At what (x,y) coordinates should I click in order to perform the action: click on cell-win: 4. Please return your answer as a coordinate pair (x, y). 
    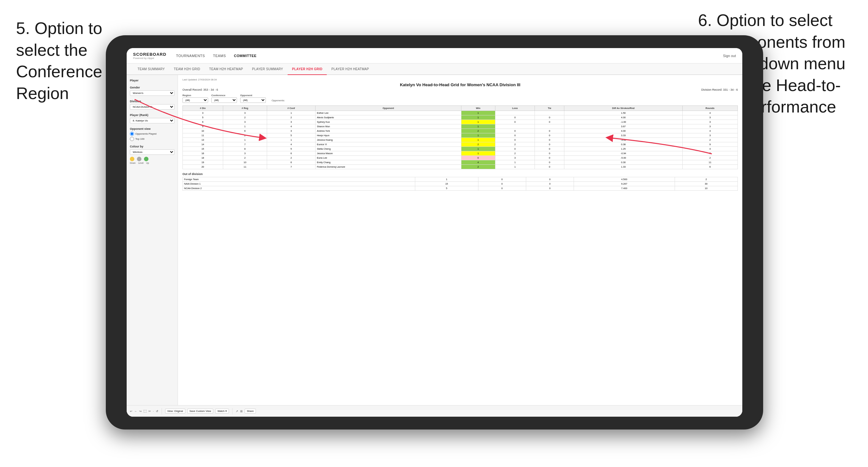
    Looking at the image, I should click on (478, 162).